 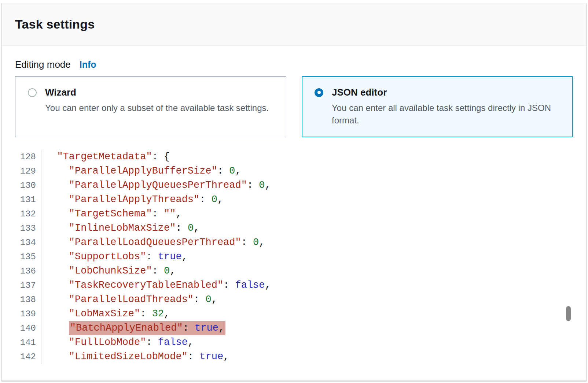 I want to click on line-number: 133, so click(x=28, y=228).